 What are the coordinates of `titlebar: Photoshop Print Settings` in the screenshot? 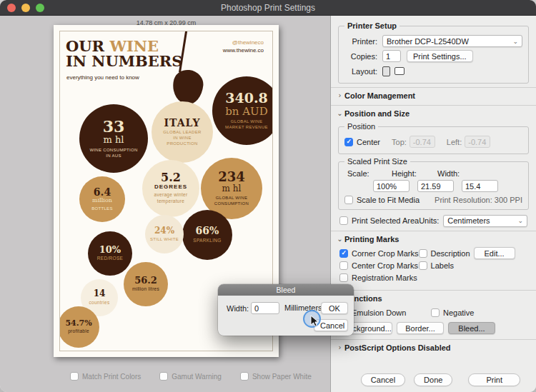 It's located at (268, 8).